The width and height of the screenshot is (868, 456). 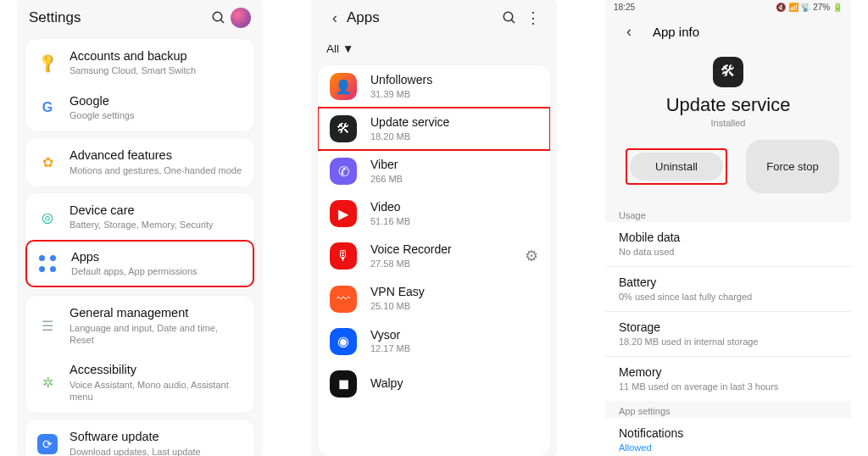 What do you see at coordinates (343, 256) in the screenshot?
I see `app-icon: 🎙` at bounding box center [343, 256].